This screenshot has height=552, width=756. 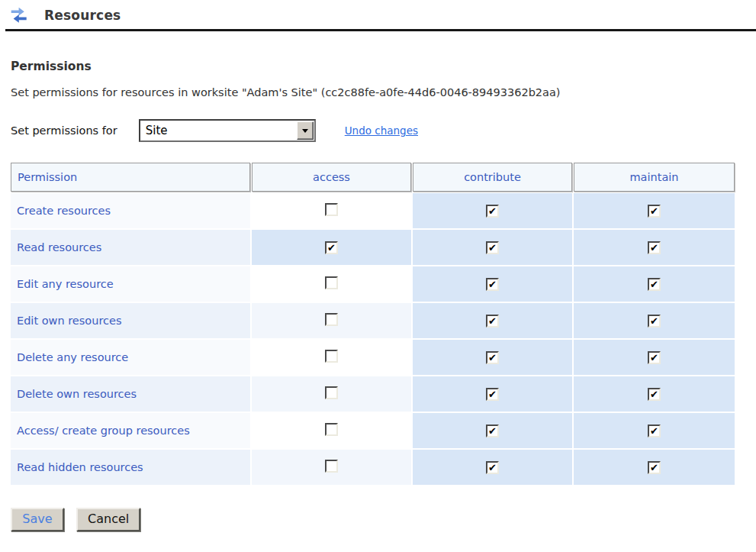 I want to click on undo-changes-link: Undo changes, so click(x=381, y=131).